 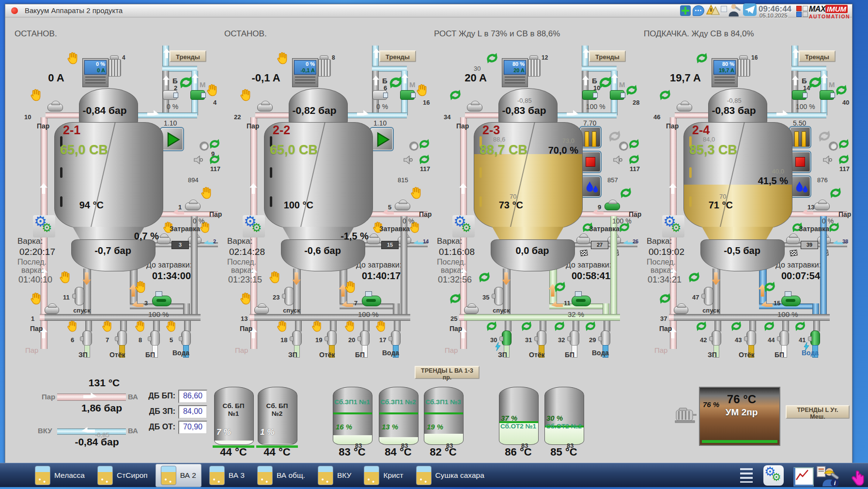 I want to click on taskbar-item: ВКУ, so click(x=334, y=475).